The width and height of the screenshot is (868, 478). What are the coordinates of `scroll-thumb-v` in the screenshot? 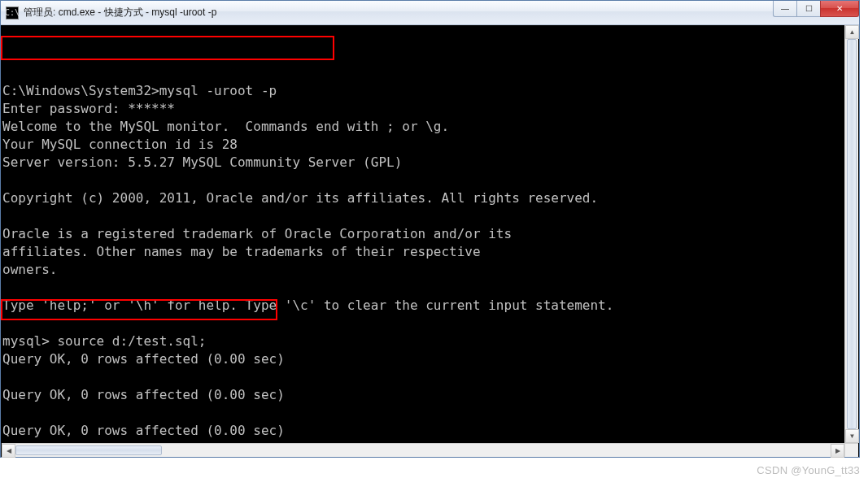 It's located at (852, 234).